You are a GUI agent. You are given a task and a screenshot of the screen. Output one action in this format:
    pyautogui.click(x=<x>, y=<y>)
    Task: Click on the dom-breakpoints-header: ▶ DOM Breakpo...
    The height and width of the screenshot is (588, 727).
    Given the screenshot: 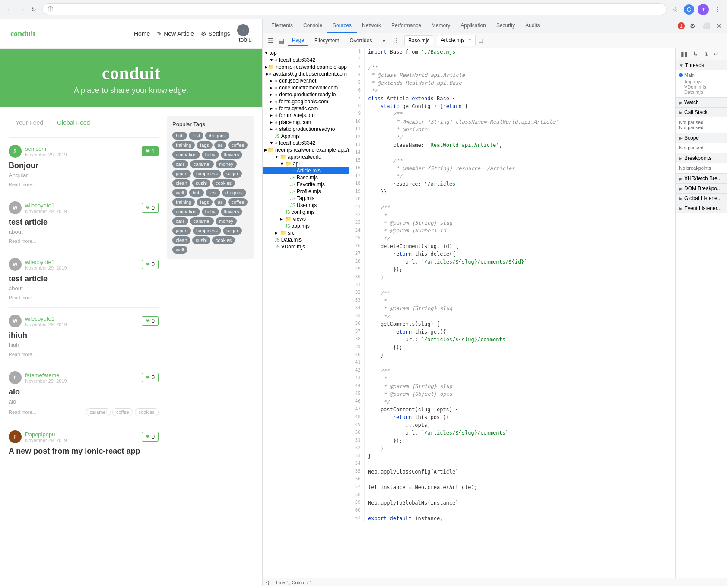 What is the action you would take?
    pyautogui.click(x=702, y=188)
    